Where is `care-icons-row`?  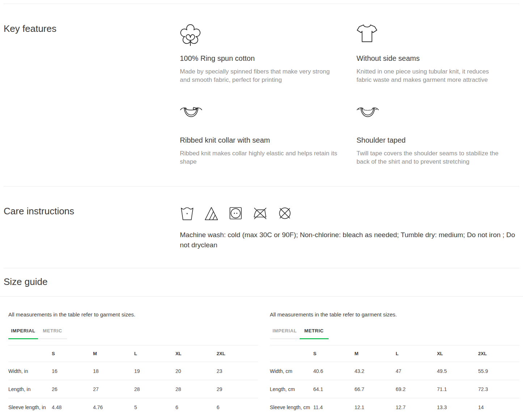 care-icons-row is located at coordinates (351, 213).